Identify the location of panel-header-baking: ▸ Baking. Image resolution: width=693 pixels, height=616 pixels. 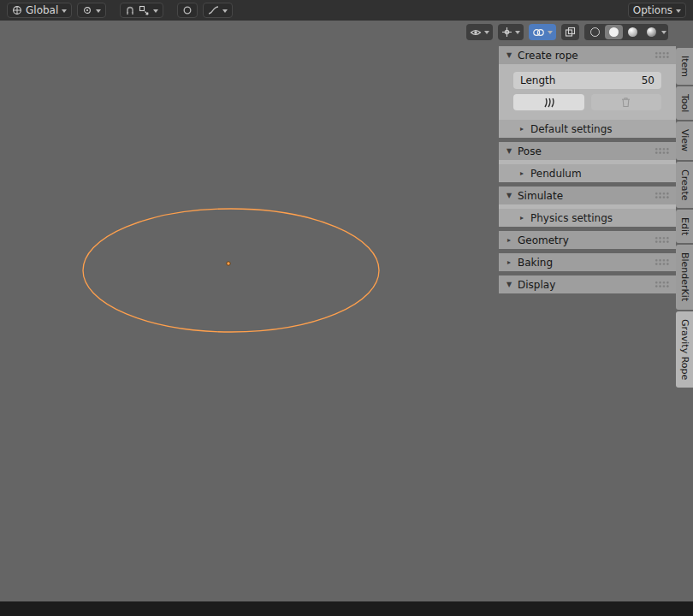
(587, 262).